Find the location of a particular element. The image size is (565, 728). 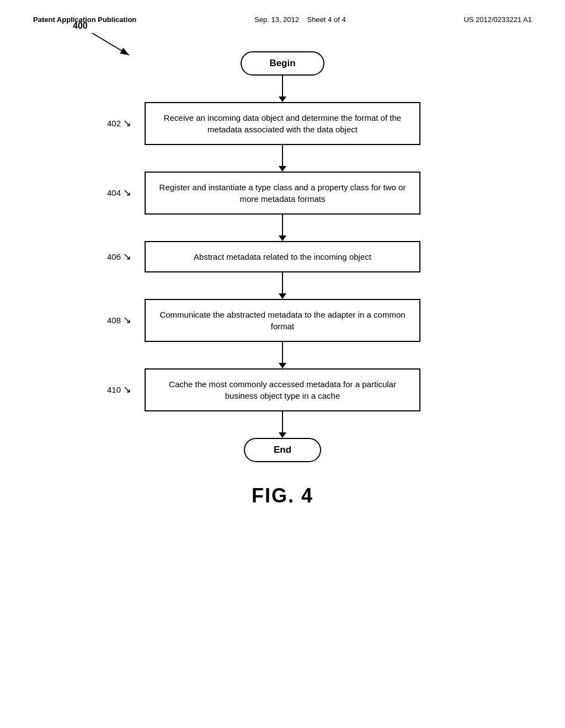

step-text-408: Communicate the abstracted metadata to t… is located at coordinates (282, 320).